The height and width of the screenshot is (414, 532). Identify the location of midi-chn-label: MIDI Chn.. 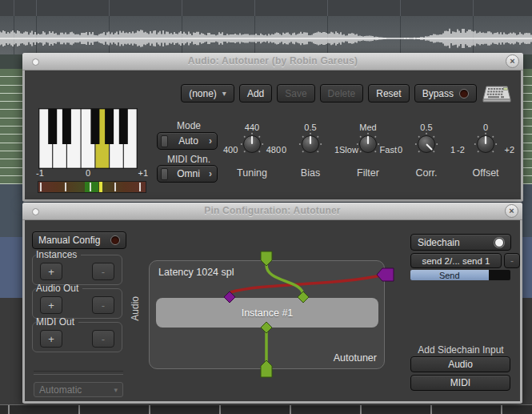
(189, 159).